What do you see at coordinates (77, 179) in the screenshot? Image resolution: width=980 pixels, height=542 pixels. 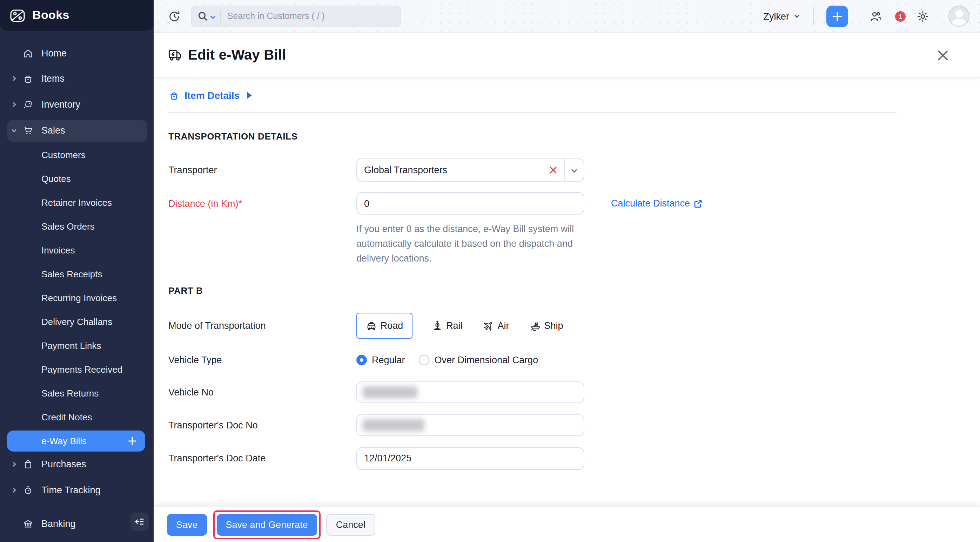 I see `sidebar-item-quotes: Quotes` at bounding box center [77, 179].